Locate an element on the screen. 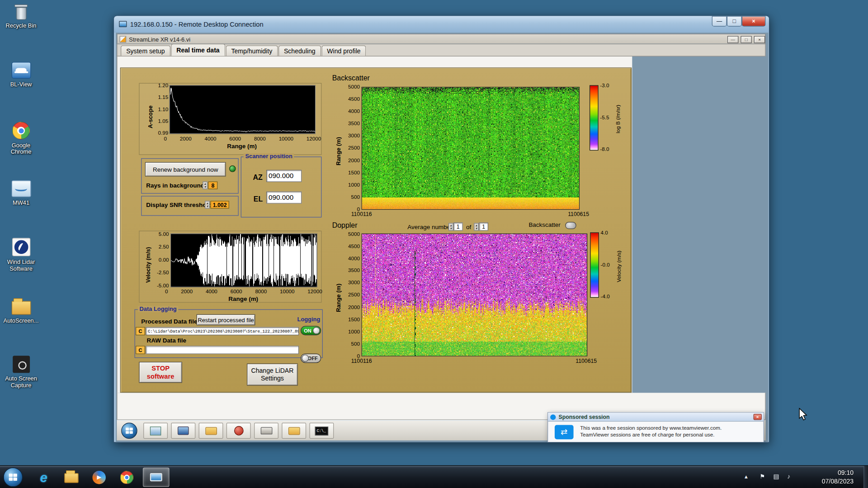  desktop-icon-autoscreen: AutoScreen... is located at coordinates (21, 311).